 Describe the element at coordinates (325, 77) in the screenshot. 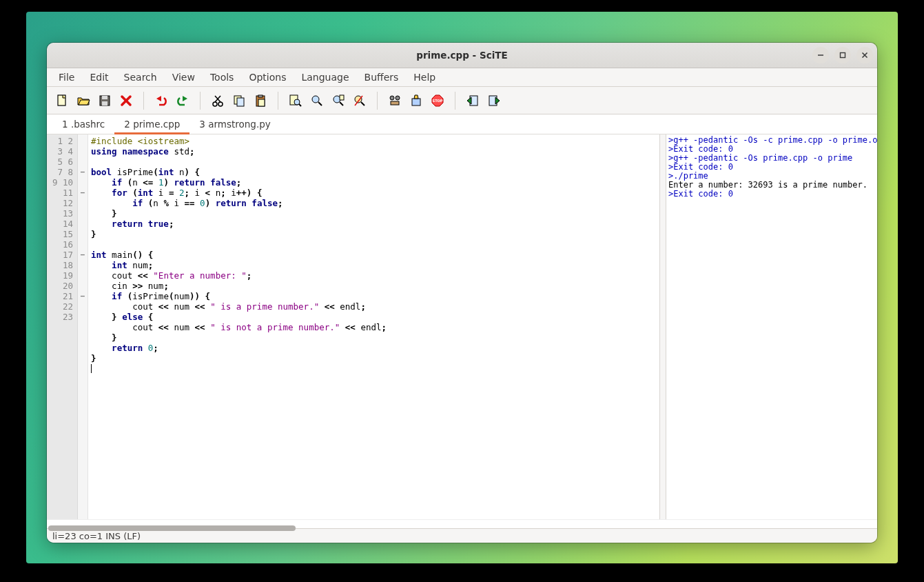

I see `menu-language: Language` at that location.